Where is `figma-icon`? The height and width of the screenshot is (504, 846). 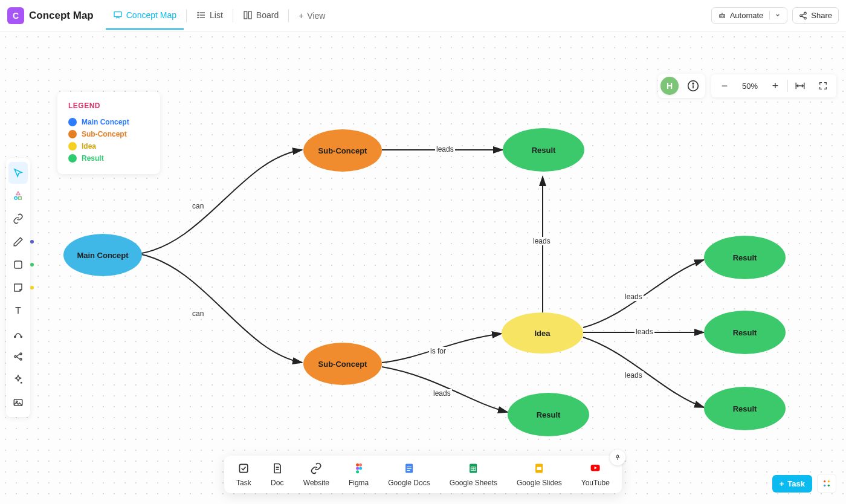
figma-icon is located at coordinates (359, 468).